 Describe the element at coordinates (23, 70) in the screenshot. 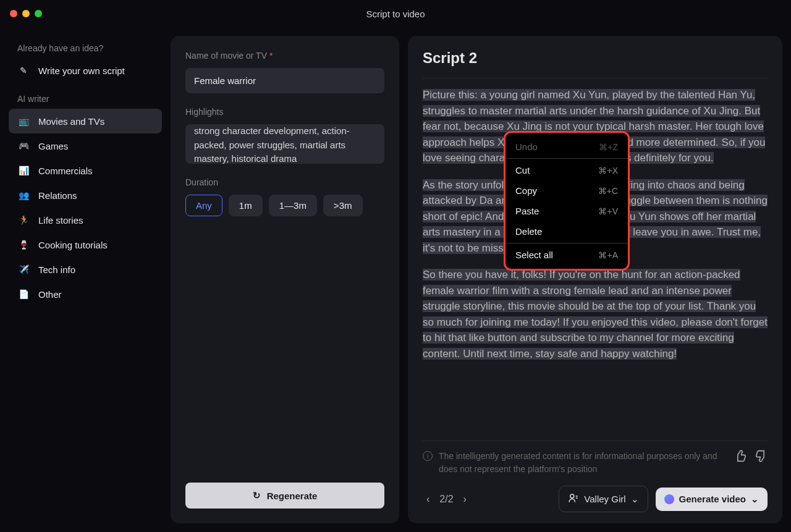

I see `pencil-icon: ✎` at that location.